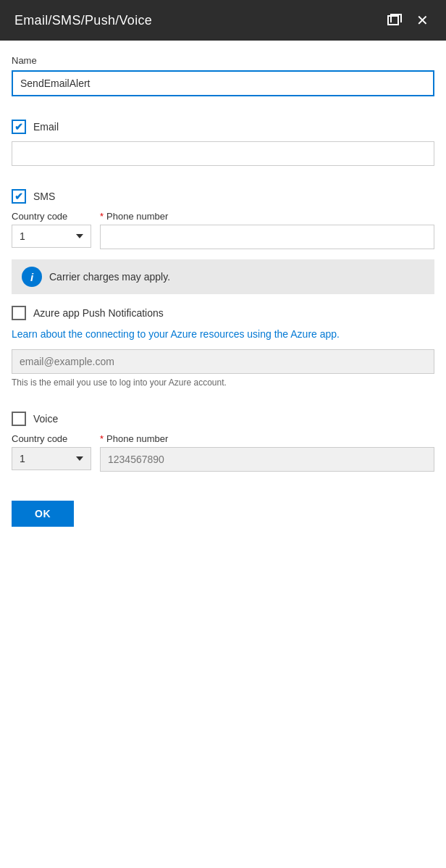 The width and height of the screenshot is (446, 868). Describe the element at coordinates (51, 459) in the screenshot. I see `voice-country-select: 1` at that location.